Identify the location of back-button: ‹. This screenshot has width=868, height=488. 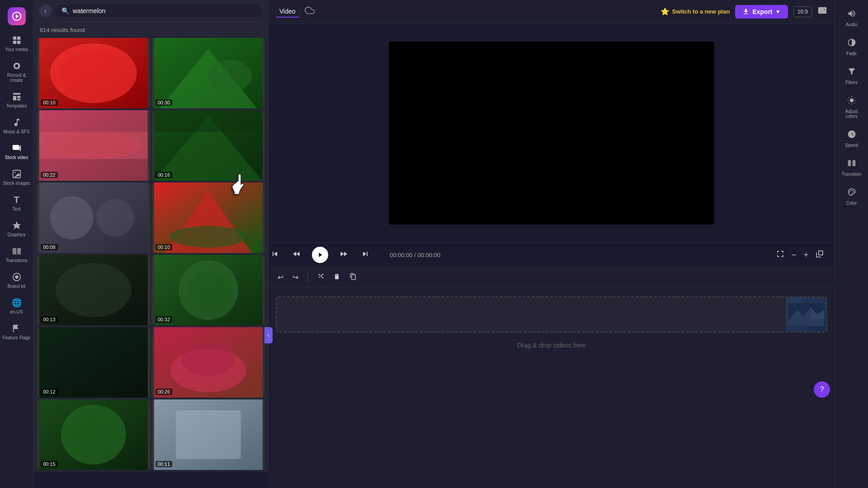
(45, 11).